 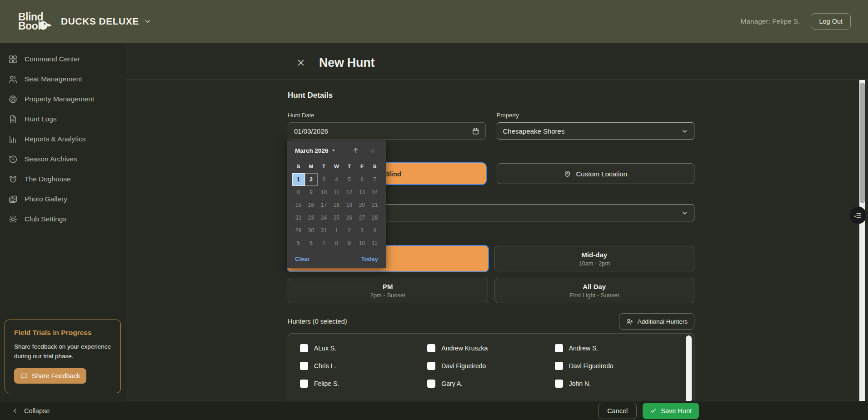 What do you see at coordinates (324, 218) in the screenshot?
I see `calendar-day: 24` at bounding box center [324, 218].